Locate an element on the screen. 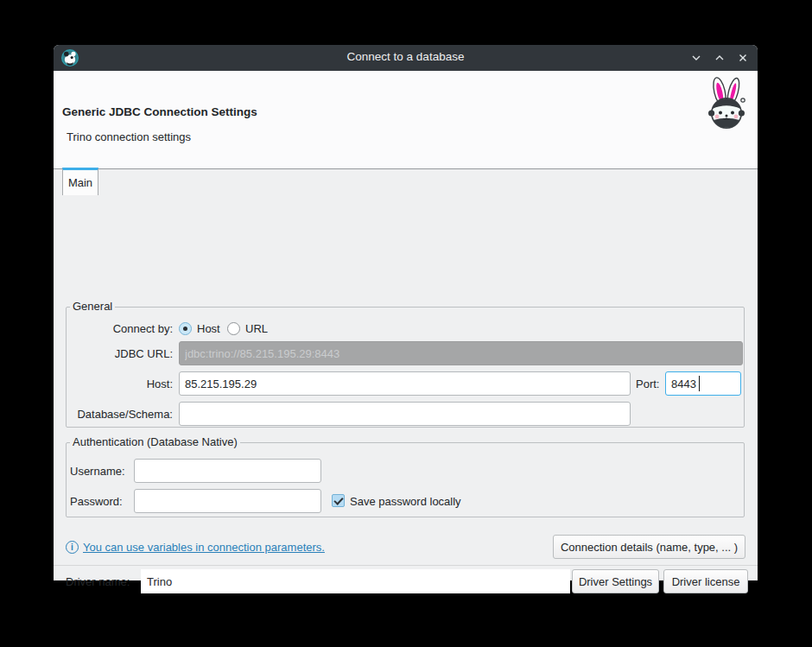 This screenshot has width=812, height=647. username-label: Username: is located at coordinates (98, 472).